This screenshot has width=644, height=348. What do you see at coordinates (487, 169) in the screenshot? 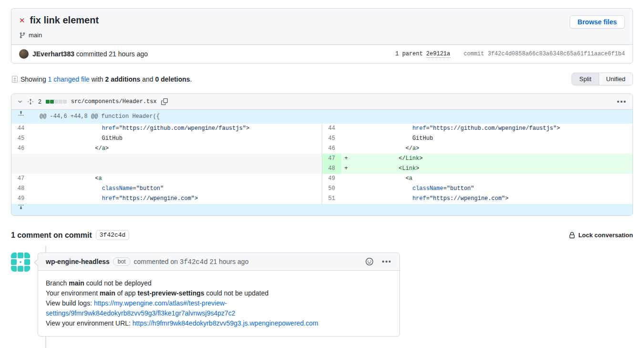
I see `code-line: + <Link>` at bounding box center [487, 169].